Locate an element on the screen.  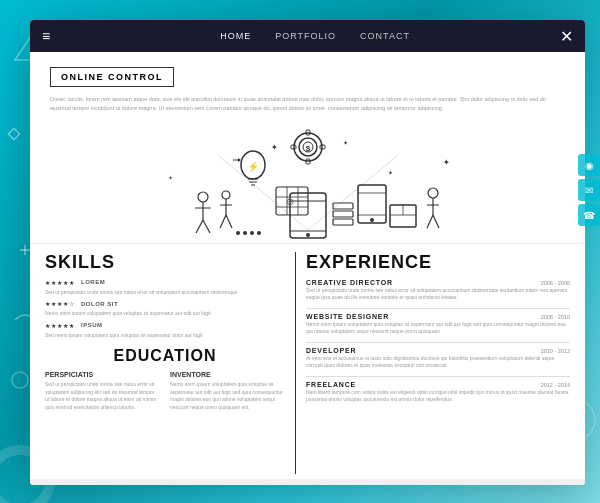
skill-name-1: LOREM is located at coordinates (93, 282).